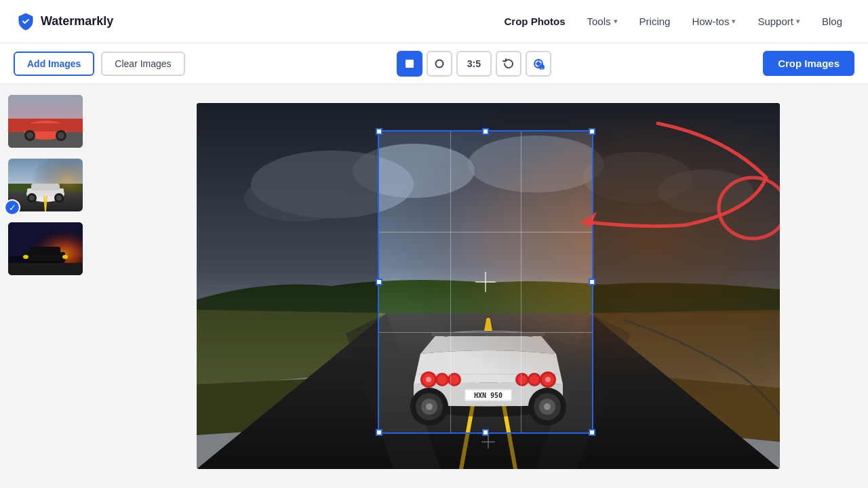  I want to click on nav-menu: Crop Photos Tools ▾ Pricing How-tos ▾ Su…, so click(673, 22).